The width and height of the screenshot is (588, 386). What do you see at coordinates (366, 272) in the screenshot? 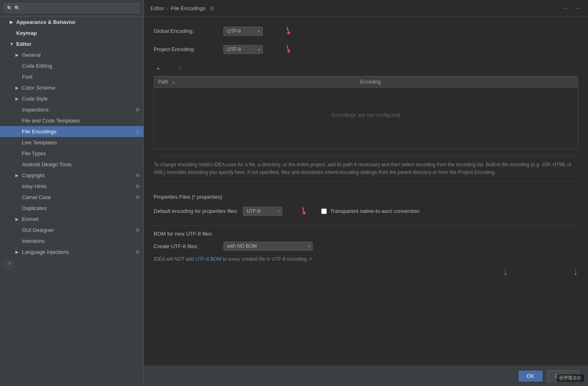
I see `red-arrows-bottom: ↓ ↓` at bounding box center [366, 272].